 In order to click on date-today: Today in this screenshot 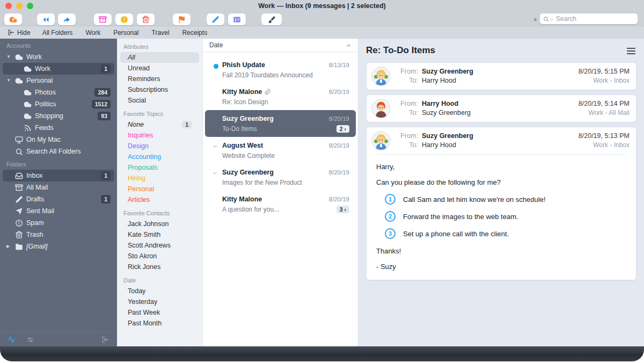, I will do `click(160, 291)`.